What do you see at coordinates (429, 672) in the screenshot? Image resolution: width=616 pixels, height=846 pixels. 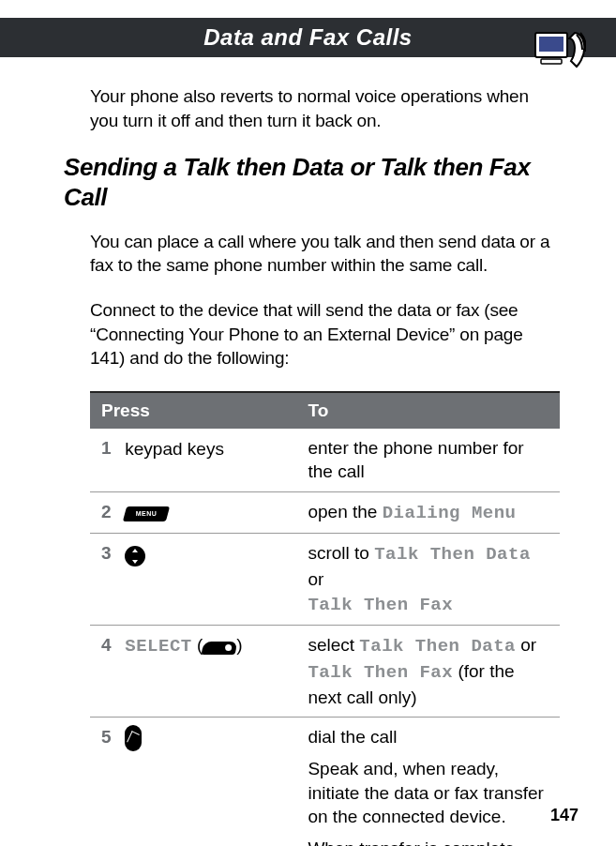 I see `to-text: select Talk Then Data or Talk Then Fax (…` at bounding box center [429, 672].